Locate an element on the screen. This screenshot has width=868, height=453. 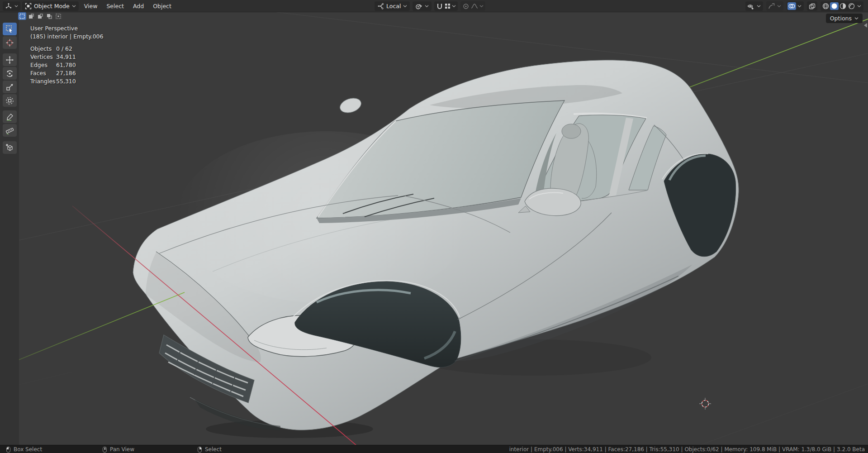
tool-annotate is located at coordinates (10, 117).